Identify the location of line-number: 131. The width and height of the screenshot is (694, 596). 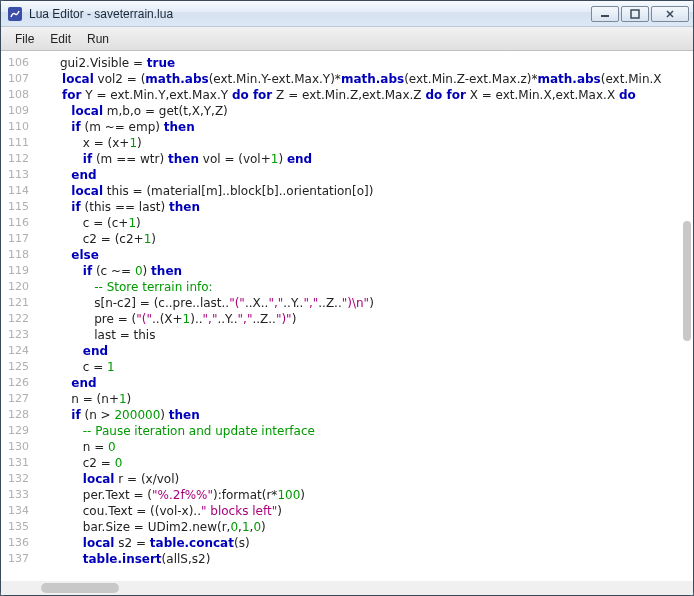
(19, 463).